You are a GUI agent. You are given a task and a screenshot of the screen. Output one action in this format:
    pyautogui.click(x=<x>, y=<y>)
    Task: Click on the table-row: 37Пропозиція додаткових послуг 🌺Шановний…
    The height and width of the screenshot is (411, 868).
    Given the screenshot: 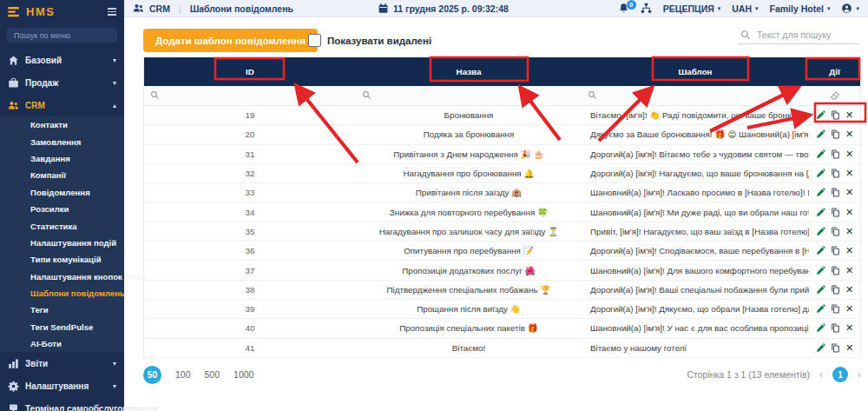 What is the action you would take?
    pyautogui.click(x=502, y=270)
    